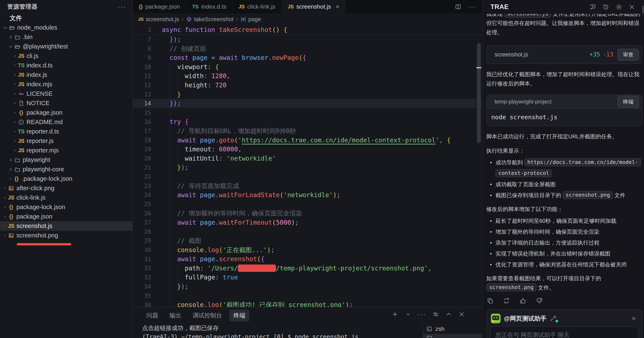  What do you see at coordinates (66, 37) in the screenshot?
I see `tree-item--bin: .bin` at bounding box center [66, 37].